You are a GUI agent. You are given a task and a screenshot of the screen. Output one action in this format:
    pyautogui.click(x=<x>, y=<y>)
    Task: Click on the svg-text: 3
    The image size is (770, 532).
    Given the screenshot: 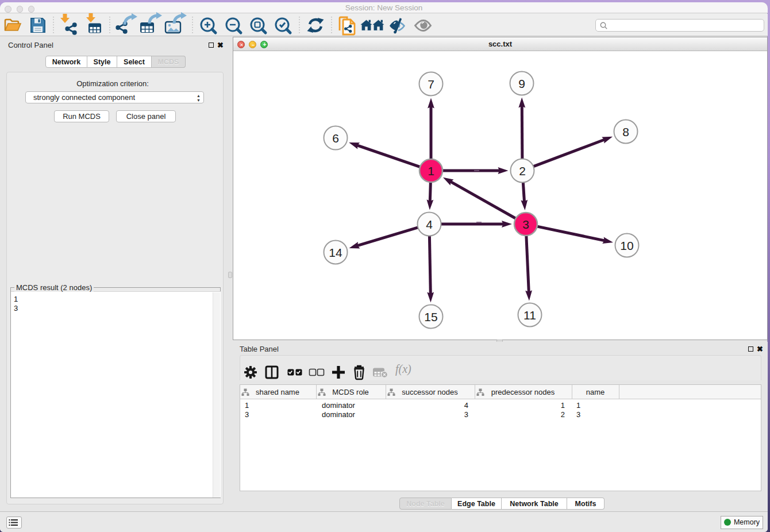 What is the action you would take?
    pyautogui.click(x=526, y=224)
    